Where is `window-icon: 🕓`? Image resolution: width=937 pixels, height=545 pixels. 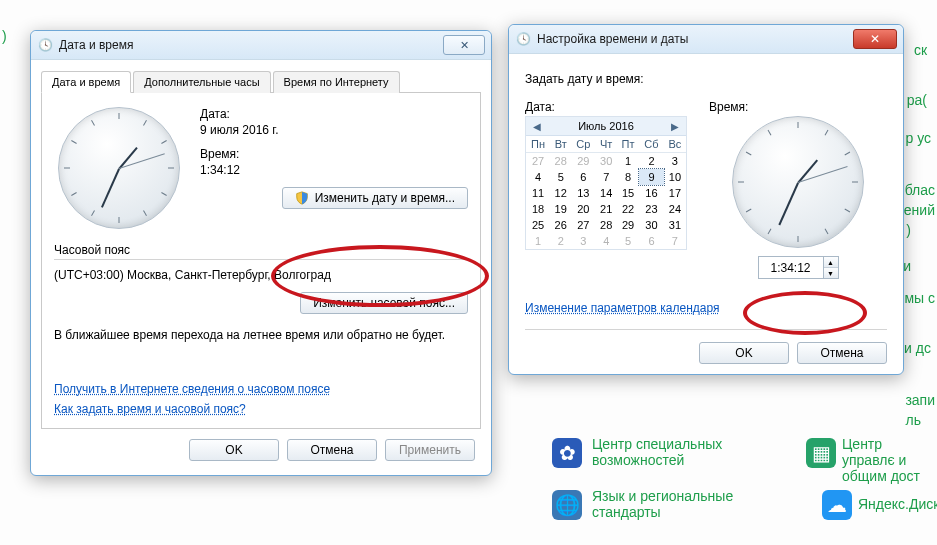 window-icon: 🕓 is located at coordinates (45, 45).